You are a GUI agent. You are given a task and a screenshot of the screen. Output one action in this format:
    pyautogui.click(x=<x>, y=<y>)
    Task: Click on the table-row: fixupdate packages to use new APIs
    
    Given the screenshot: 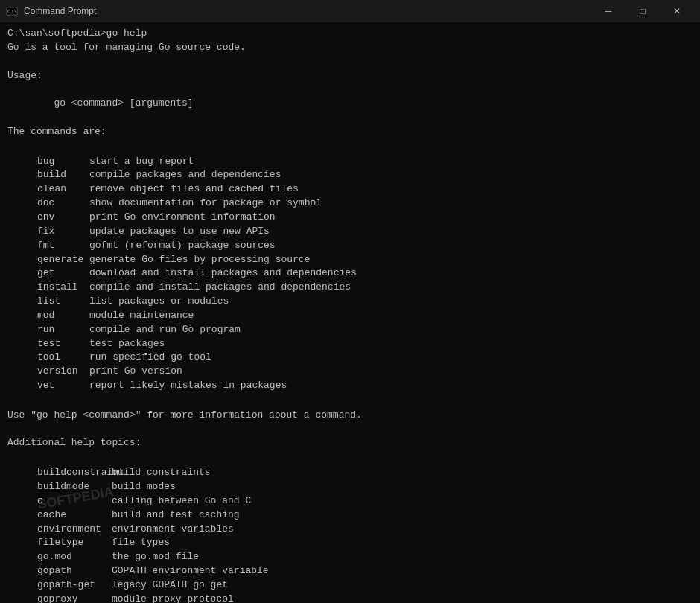 What is the action you would take?
    pyautogui.click(x=350, y=232)
    